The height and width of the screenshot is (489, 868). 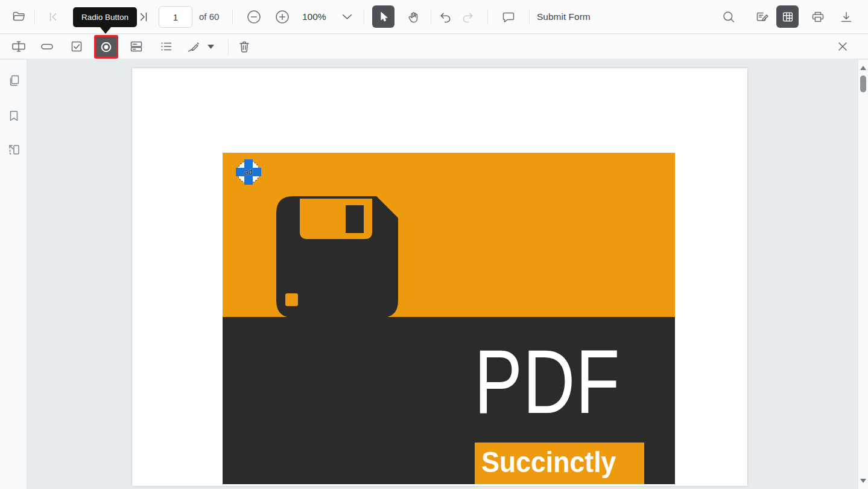 I want to click on close-form-designer-button, so click(x=843, y=46).